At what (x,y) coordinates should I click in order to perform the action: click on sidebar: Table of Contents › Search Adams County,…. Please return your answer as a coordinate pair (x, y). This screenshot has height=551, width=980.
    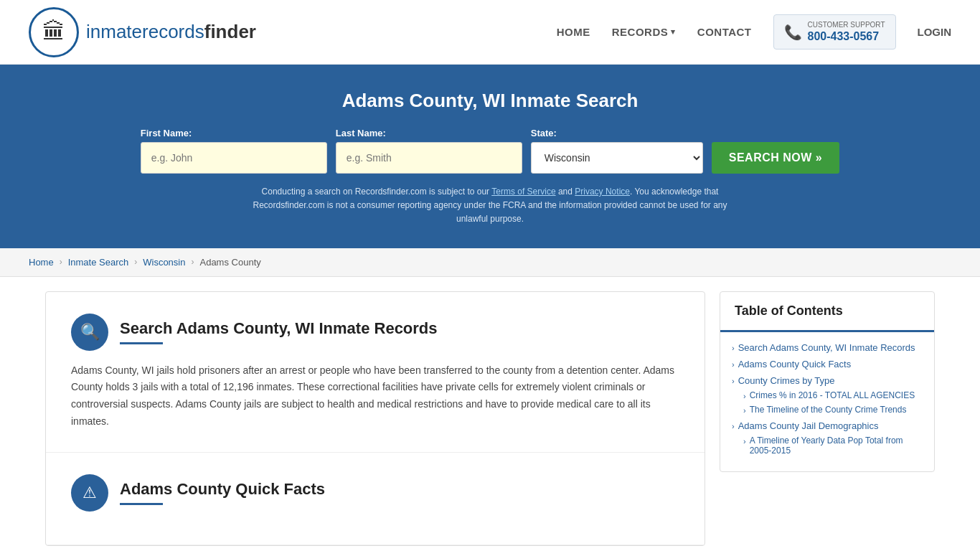
    Looking at the image, I should click on (827, 419).